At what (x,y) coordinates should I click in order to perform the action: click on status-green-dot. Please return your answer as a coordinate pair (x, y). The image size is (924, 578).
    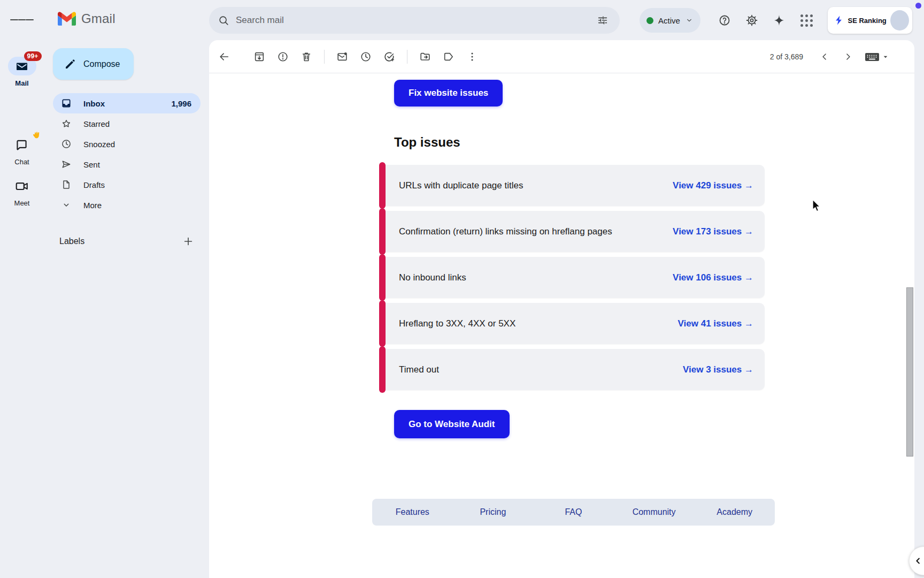
    Looking at the image, I should click on (650, 20).